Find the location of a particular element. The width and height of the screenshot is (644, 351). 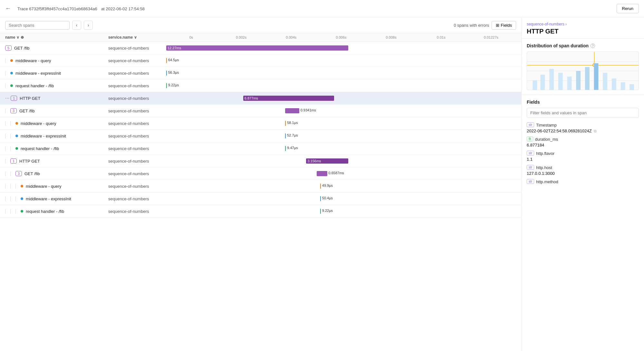

field-name: http.method is located at coordinates (547, 182).